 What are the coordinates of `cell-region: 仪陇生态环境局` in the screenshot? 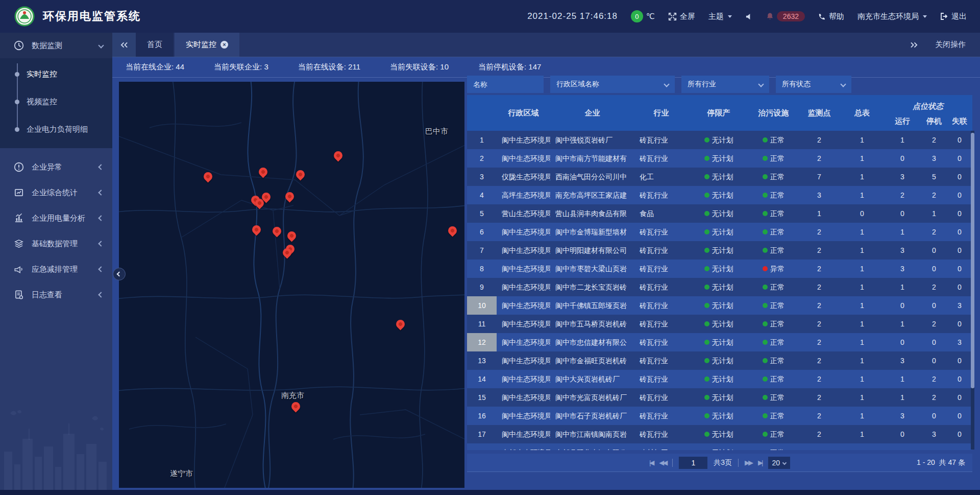 It's located at (524, 177).